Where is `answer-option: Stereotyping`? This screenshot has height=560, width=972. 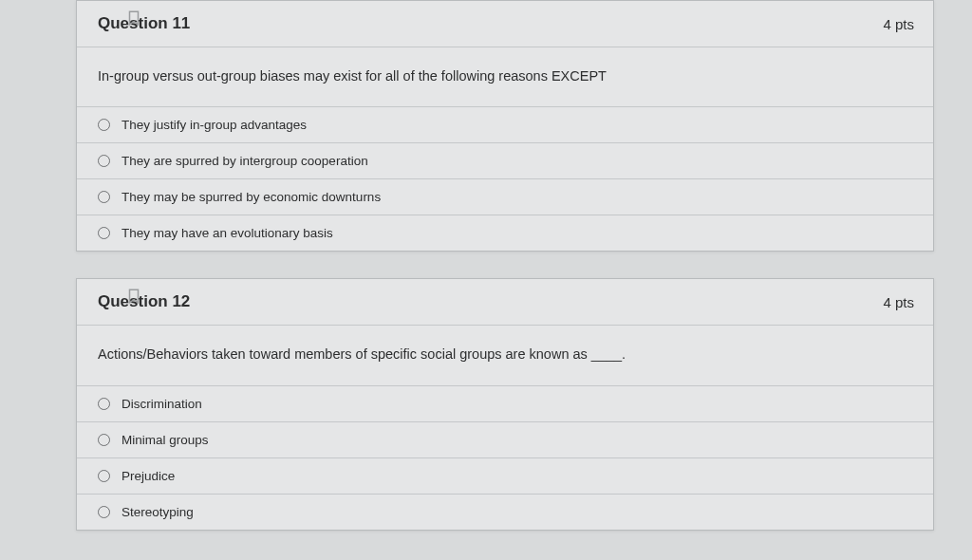
answer-option: Stereotyping is located at coordinates (505, 512).